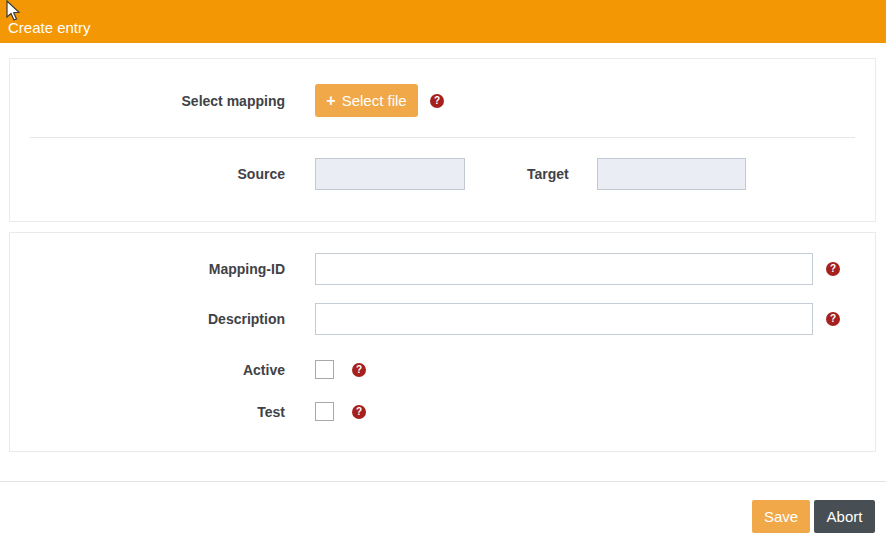 The image size is (886, 546). What do you see at coordinates (442, 269) in the screenshot?
I see `mapping-id-row: Mapping-ID ?` at bounding box center [442, 269].